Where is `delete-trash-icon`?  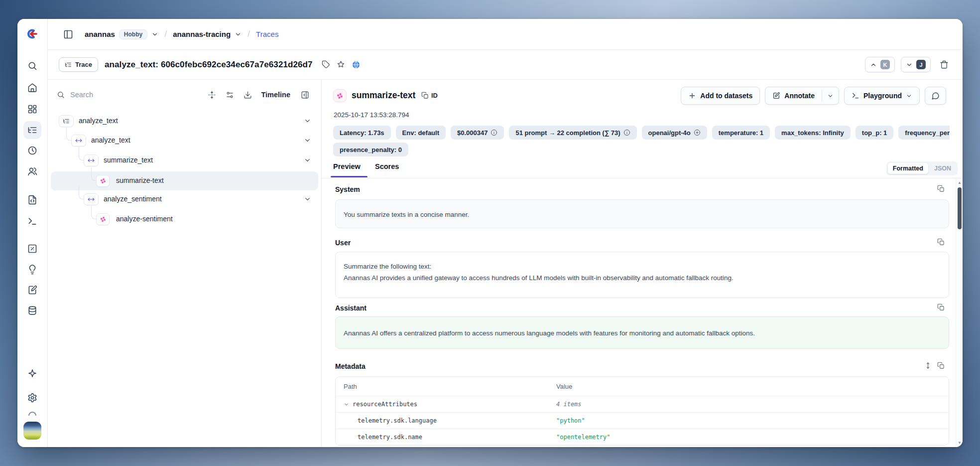
delete-trash-icon is located at coordinates (944, 65).